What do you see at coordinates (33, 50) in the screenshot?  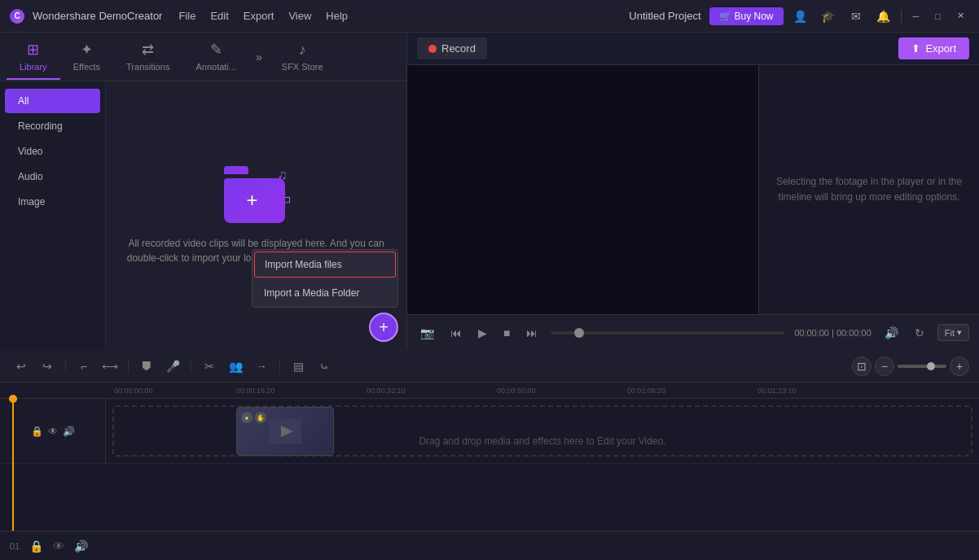 I see `library-icon: ⊞` at bounding box center [33, 50].